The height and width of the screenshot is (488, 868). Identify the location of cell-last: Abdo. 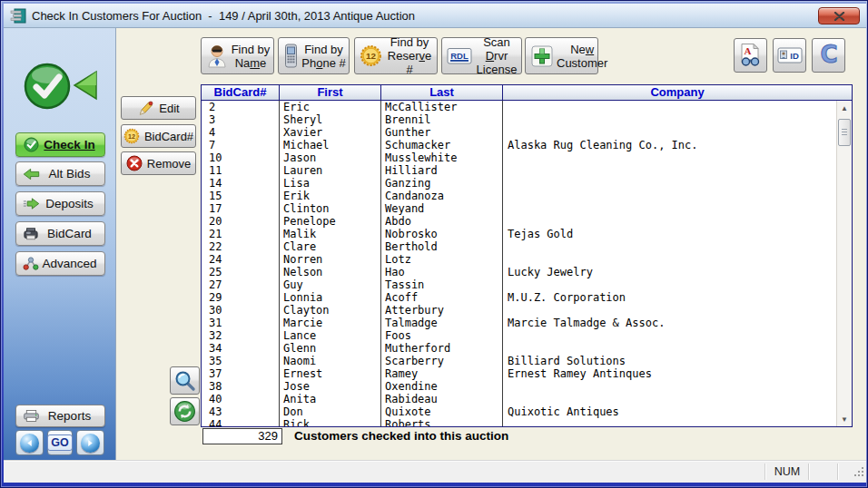
(442, 221).